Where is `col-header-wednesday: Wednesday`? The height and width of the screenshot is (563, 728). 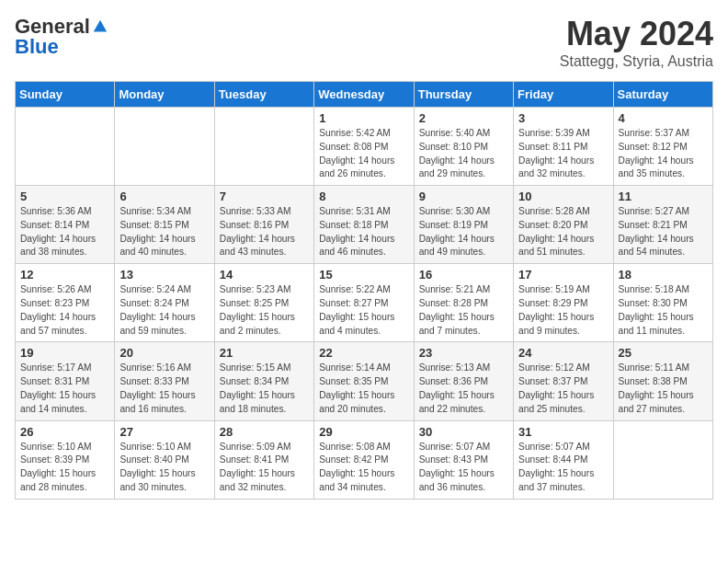 col-header-wednesday: Wednesday is located at coordinates (364, 95).